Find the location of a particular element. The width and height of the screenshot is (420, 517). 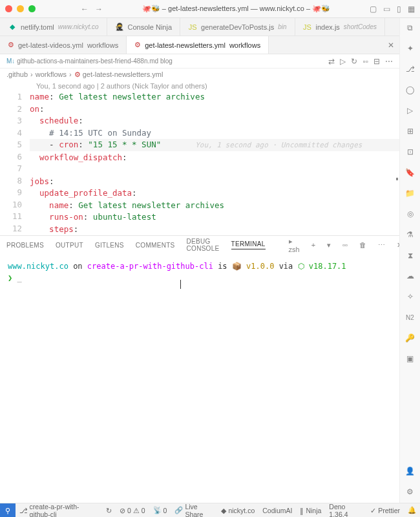

breadcrumb-seg: .github is located at coordinates (17, 74).